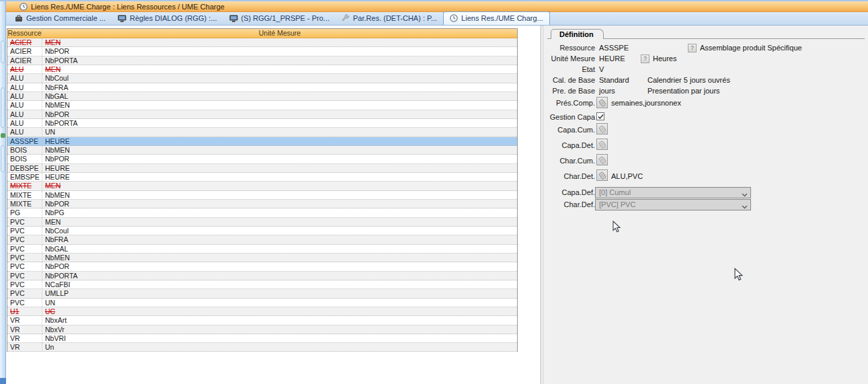 This screenshot has height=384, width=868. Describe the element at coordinates (262, 105) in the screenshot. I see `table-row: ALU NbMEN` at that location.